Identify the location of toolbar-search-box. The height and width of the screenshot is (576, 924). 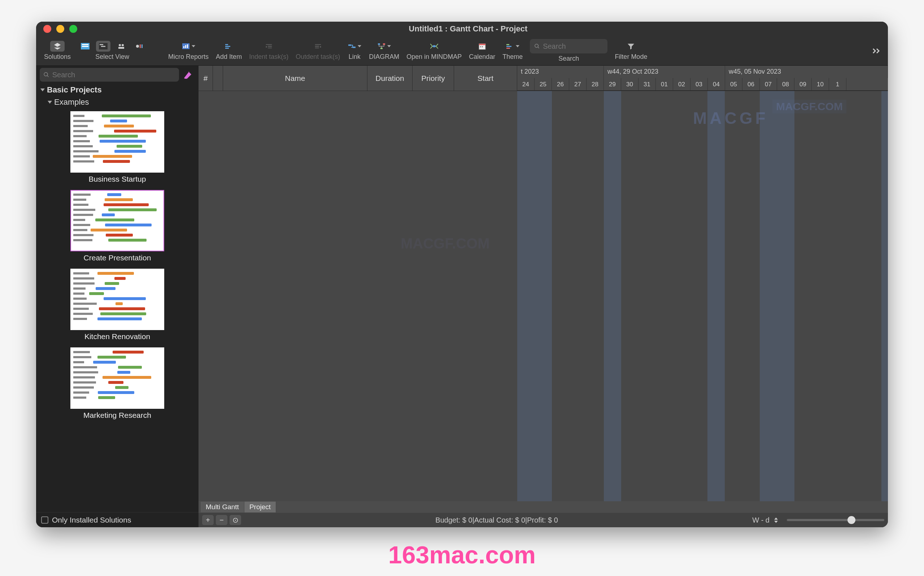
(569, 46).